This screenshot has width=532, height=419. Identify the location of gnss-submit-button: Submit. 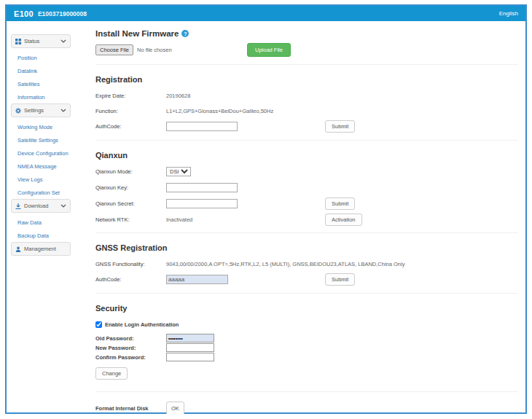
(340, 280).